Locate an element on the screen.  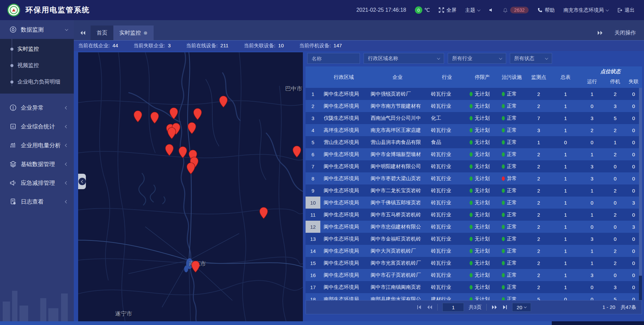
sidebar-item-1: 数据监测 is located at coordinates (37, 30).